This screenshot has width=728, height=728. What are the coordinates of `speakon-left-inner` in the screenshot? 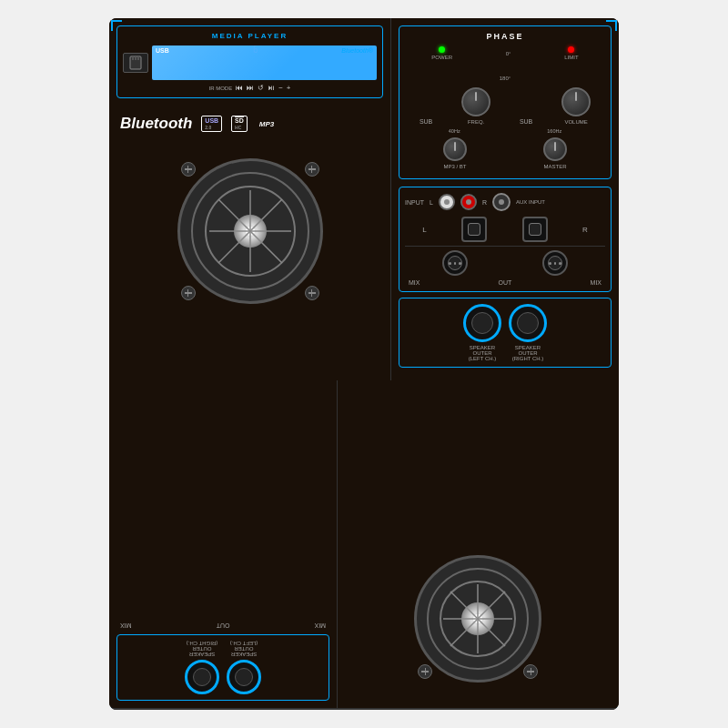 It's located at (482, 323).